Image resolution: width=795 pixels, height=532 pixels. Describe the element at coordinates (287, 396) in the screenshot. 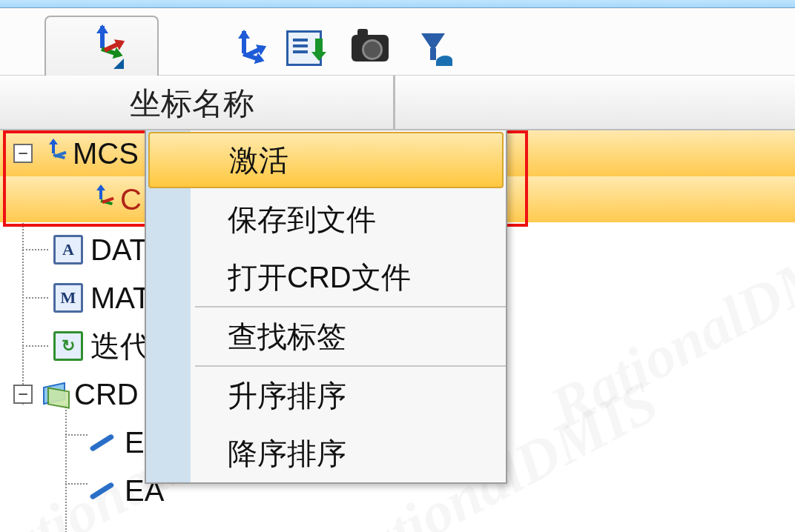

I see `ctx-item-label: 升序排序` at that location.